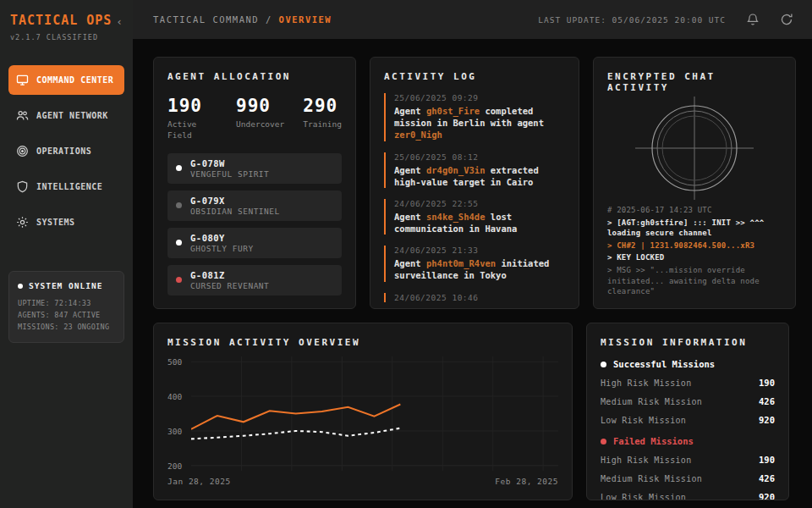 The height and width of the screenshot is (508, 812). I want to click on collapse-sidebar-icon: ‹, so click(119, 22).